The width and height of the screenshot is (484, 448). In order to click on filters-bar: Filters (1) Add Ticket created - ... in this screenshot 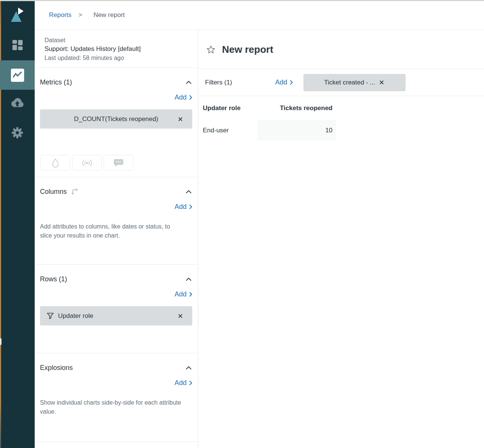, I will do `click(342, 82)`.